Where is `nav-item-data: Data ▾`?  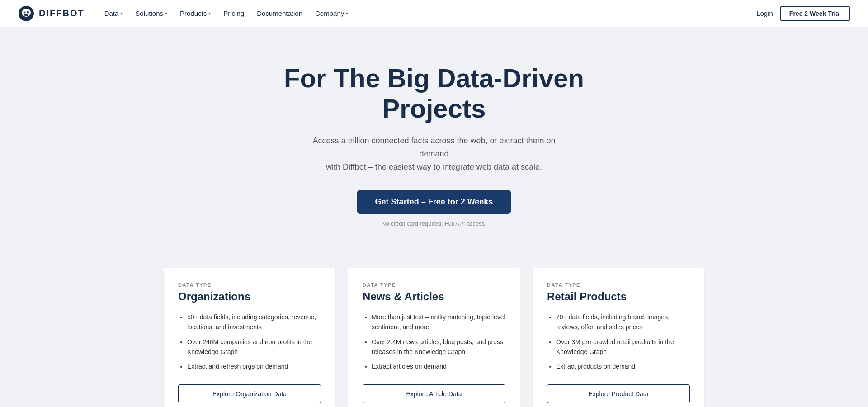 nav-item-data: Data ▾ is located at coordinates (114, 14).